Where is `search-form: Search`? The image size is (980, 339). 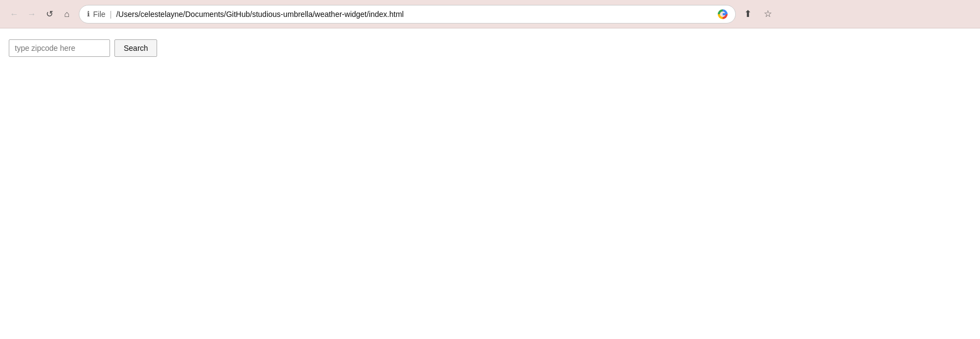 search-form: Search is located at coordinates (490, 48).